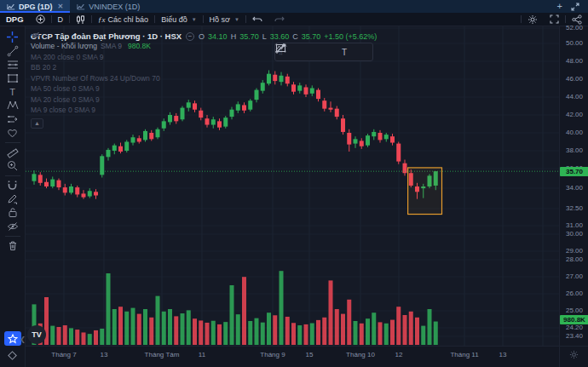 This screenshot has width=588, height=367. Describe the element at coordinates (13, 152) in the screenshot. I see `ruler-icon` at that location.